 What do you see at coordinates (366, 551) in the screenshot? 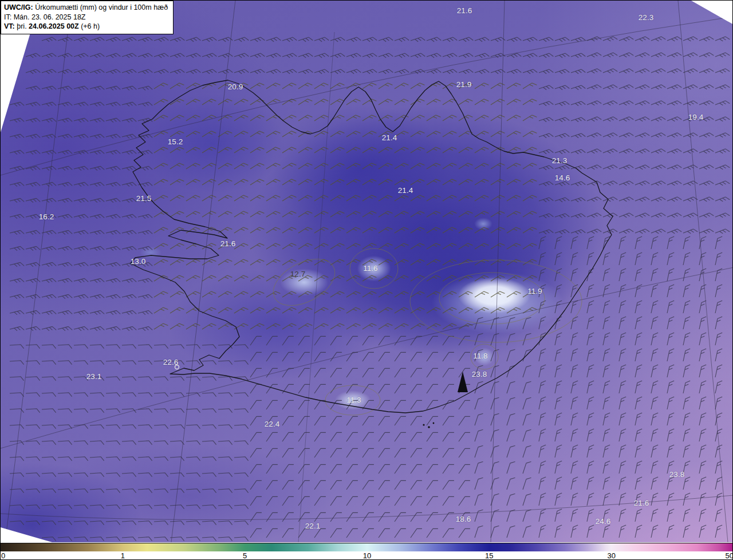
I see `colorbar: 01510153050` at bounding box center [366, 551].